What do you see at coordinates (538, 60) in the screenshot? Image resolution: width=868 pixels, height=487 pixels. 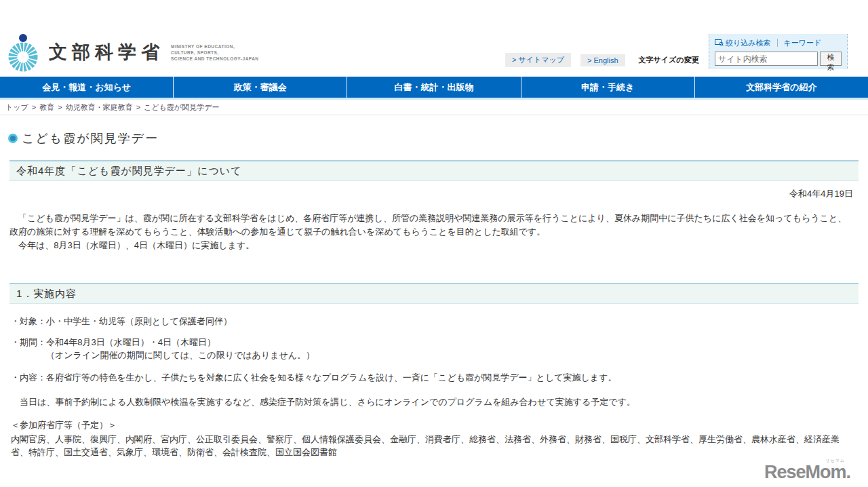 I see `sitemap-link: > サイトマップ` at bounding box center [538, 60].